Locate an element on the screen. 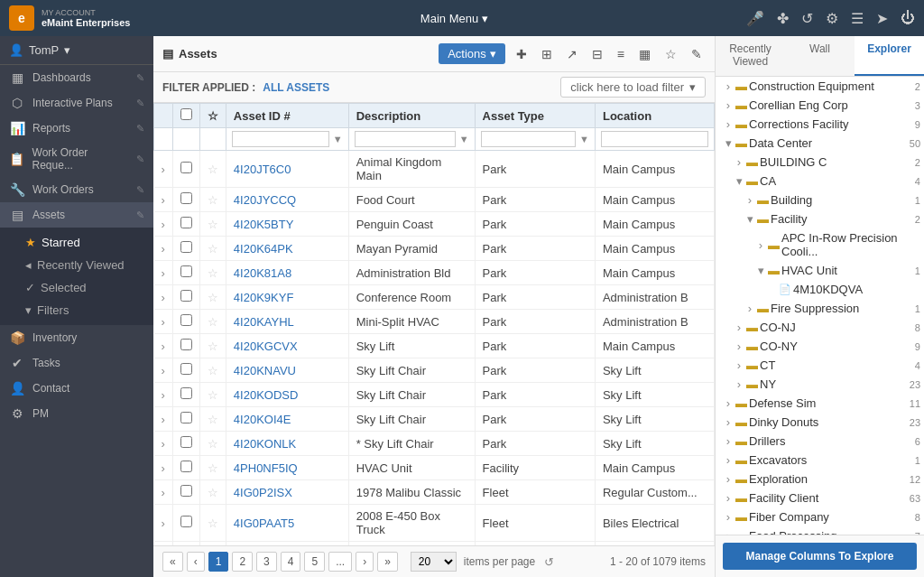 The height and width of the screenshot is (577, 924). row-asset-id: 4I20K5BTY is located at coordinates (287, 224).